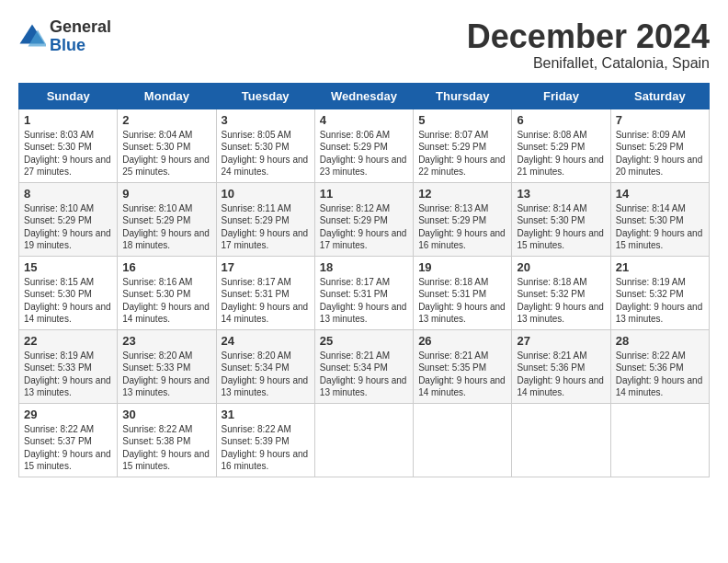 The width and height of the screenshot is (728, 563). I want to click on calendar-cell: 27 Sunrise: 8:21 AMSunset: 5:36 PMDaylig…, so click(561, 366).